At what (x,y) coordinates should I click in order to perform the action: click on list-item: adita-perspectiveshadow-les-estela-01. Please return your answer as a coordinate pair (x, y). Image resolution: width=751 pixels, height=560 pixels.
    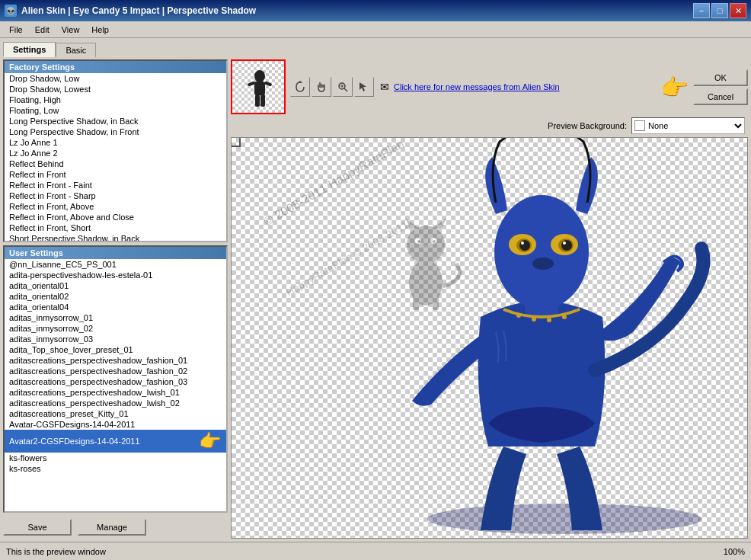
    Looking at the image, I should click on (116, 275).